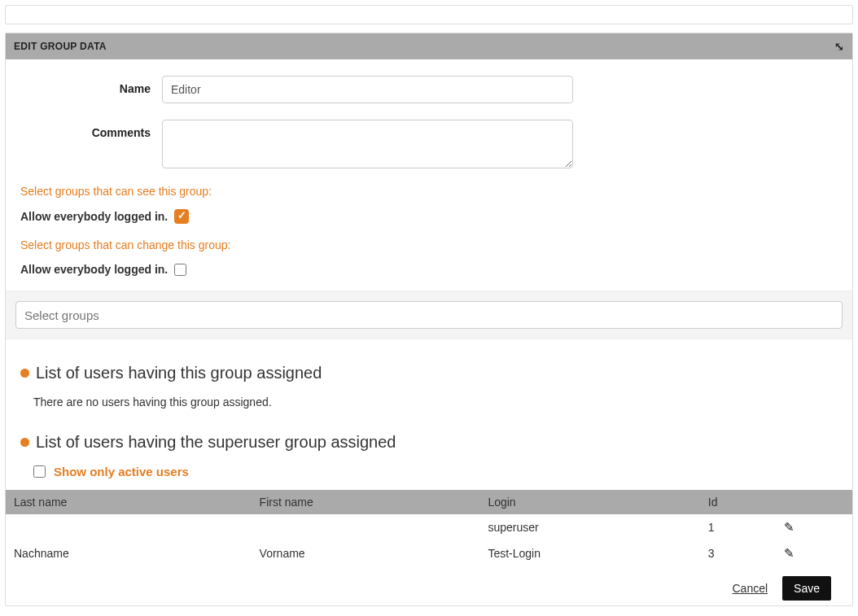 The image size is (858, 616). Describe the element at coordinates (217, 443) in the screenshot. I see `superuser-title: List of users having the superuser group…` at that location.